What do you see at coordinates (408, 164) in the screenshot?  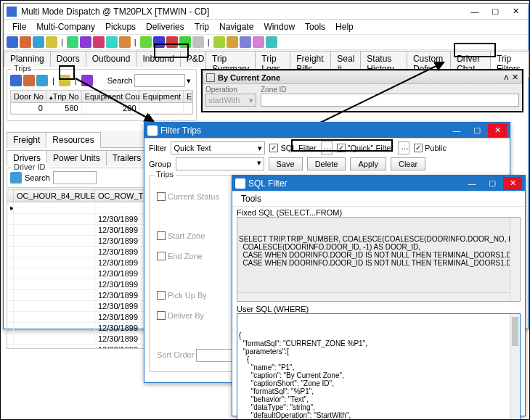 I see `clear-button: Clear` at bounding box center [408, 164].